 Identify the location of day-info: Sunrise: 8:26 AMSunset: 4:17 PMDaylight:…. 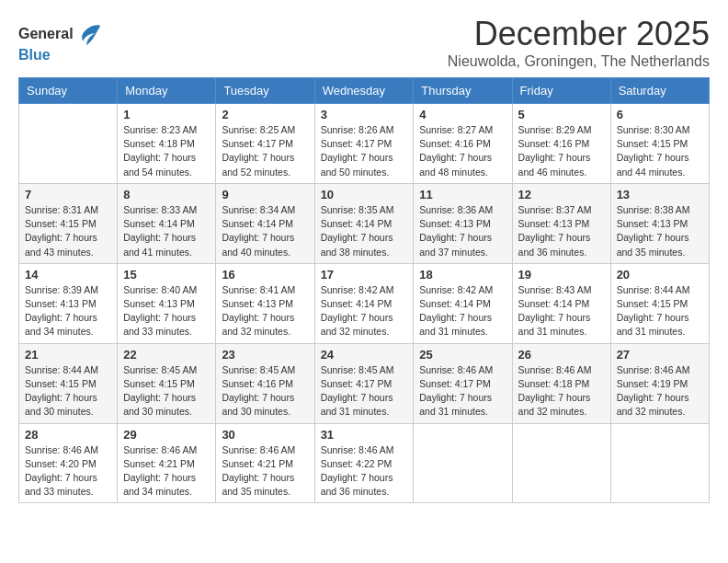
(364, 151).